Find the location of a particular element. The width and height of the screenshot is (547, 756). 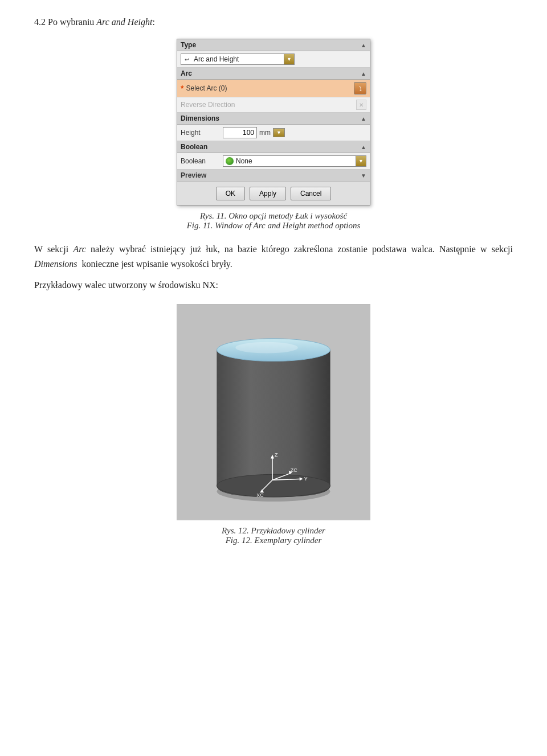

boolean-row: Boolean None ▼ is located at coordinates (274, 162).